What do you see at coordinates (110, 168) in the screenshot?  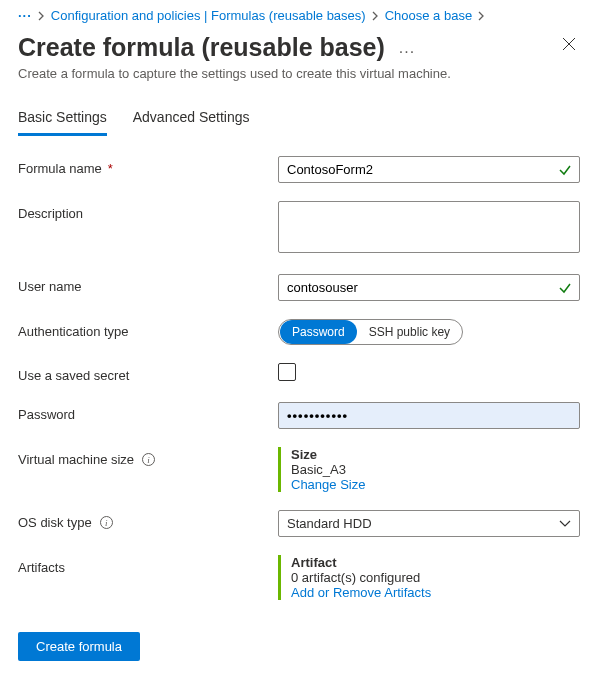 I see `required-indicator: *` at bounding box center [110, 168].